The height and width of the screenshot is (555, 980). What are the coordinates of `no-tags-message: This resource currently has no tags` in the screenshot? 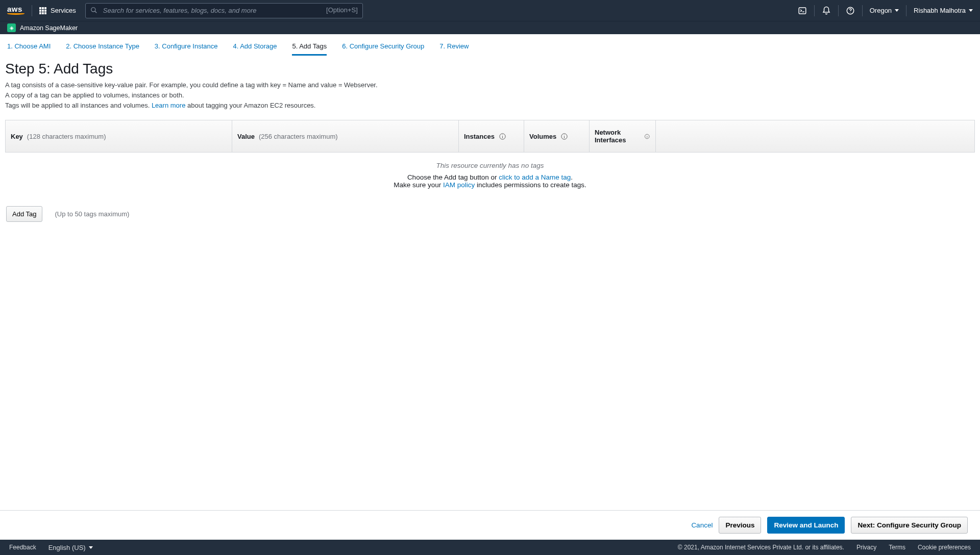 It's located at (490, 165).